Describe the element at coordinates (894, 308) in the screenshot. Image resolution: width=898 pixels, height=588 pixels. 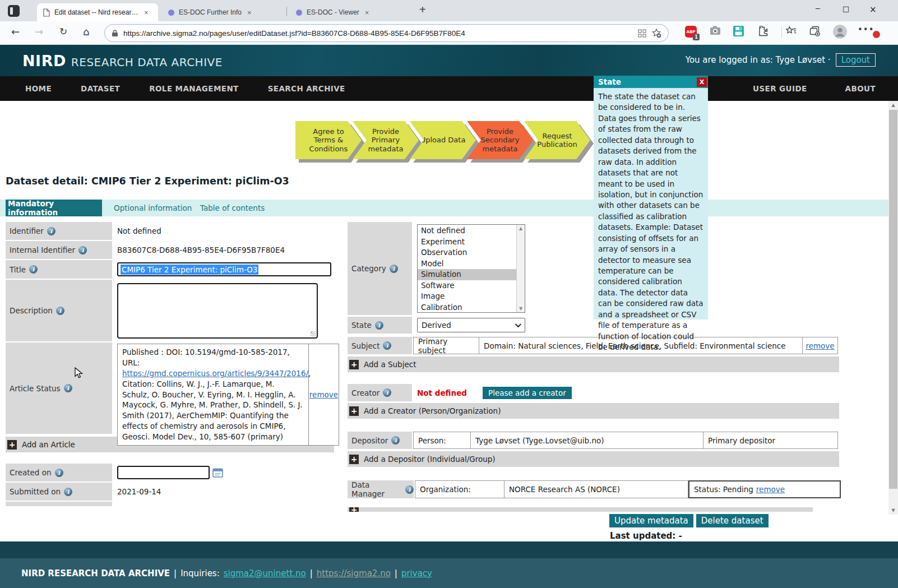
I see `vertical-scrollbar: ▲ ▼` at that location.